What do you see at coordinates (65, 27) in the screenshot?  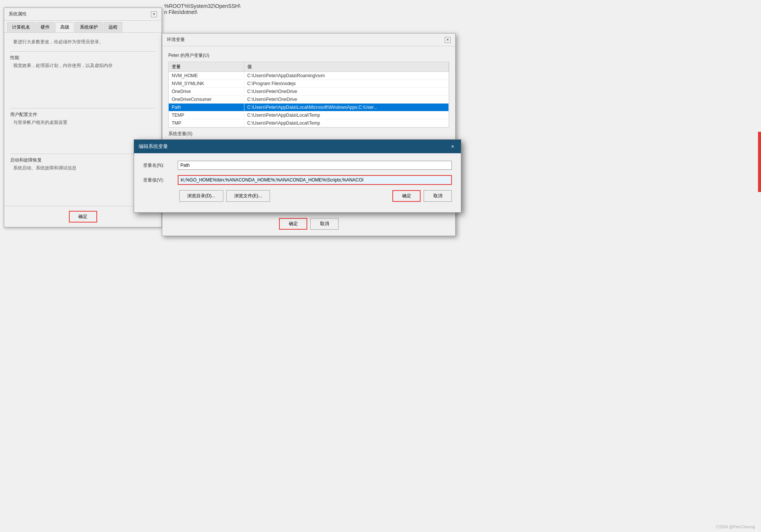 I see `tab-advanced: 高级` at bounding box center [65, 27].